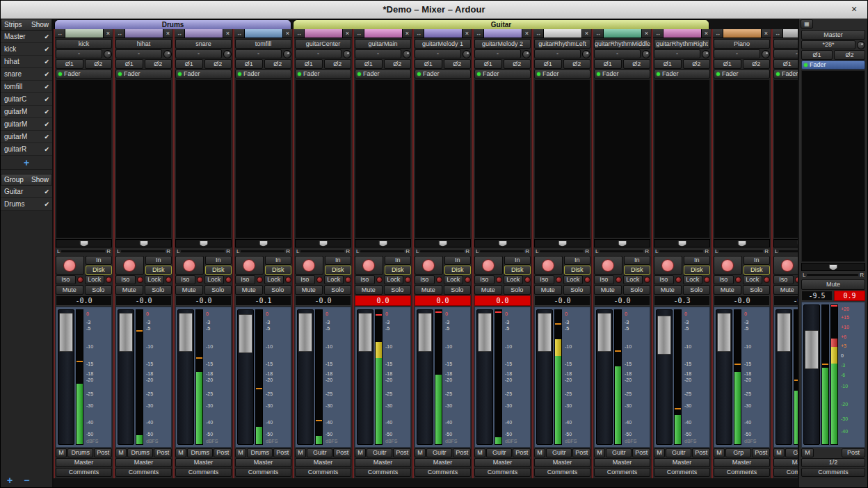 This screenshot has width=868, height=488. I want to click on strip-name-button: guitarMelody 1, so click(442, 44).